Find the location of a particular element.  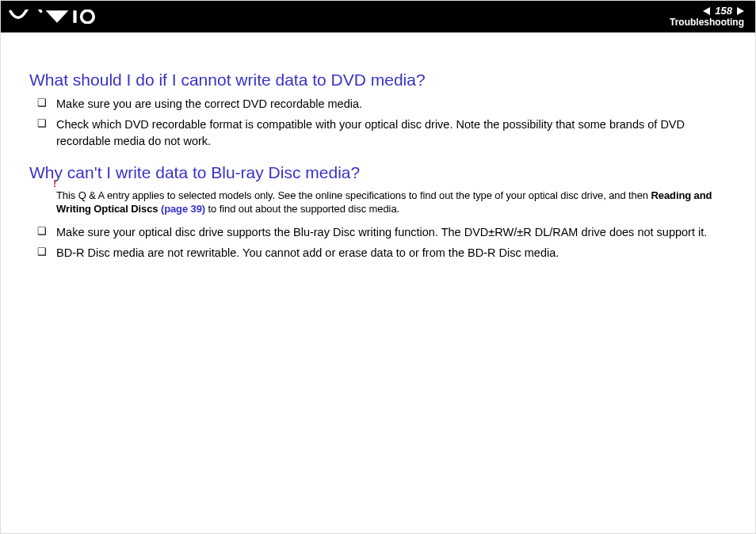

prev-page-icon is located at coordinates (707, 11).